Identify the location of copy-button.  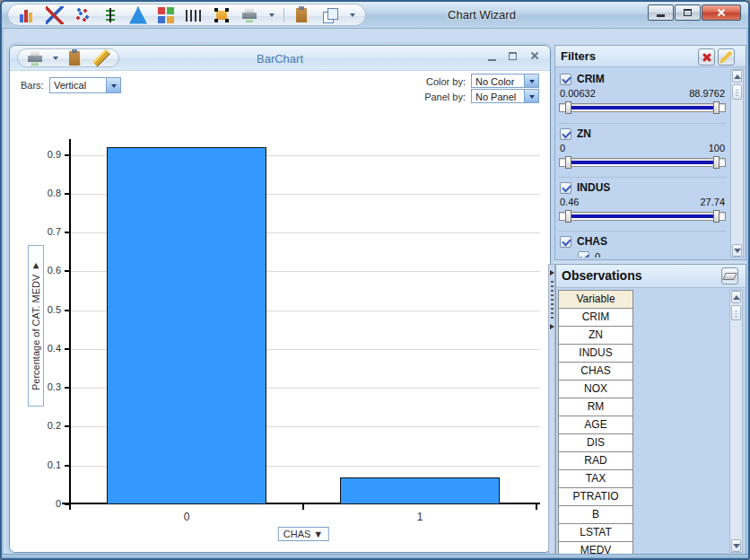
(330, 15).